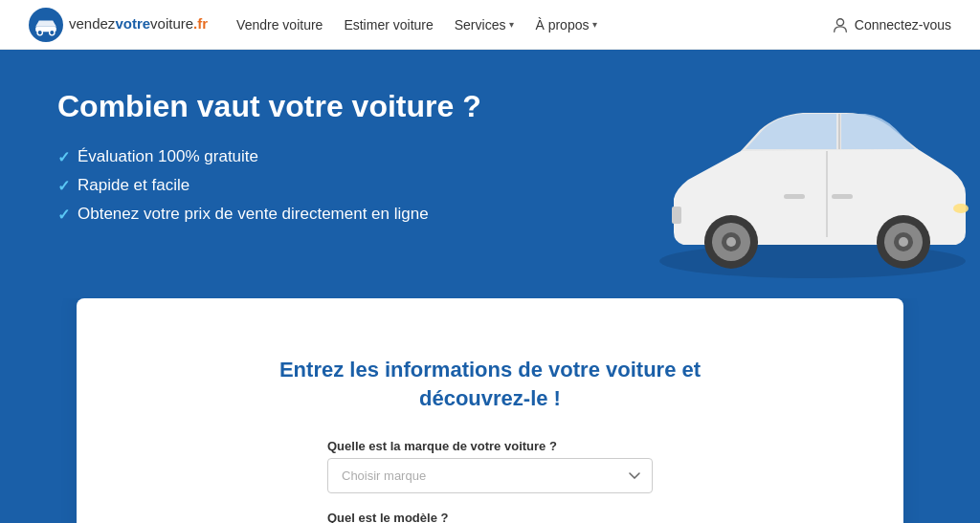 The image size is (980, 523). Describe the element at coordinates (490, 516) in the screenshot. I see `label-modele: Quel est le modèle ?` at that location.